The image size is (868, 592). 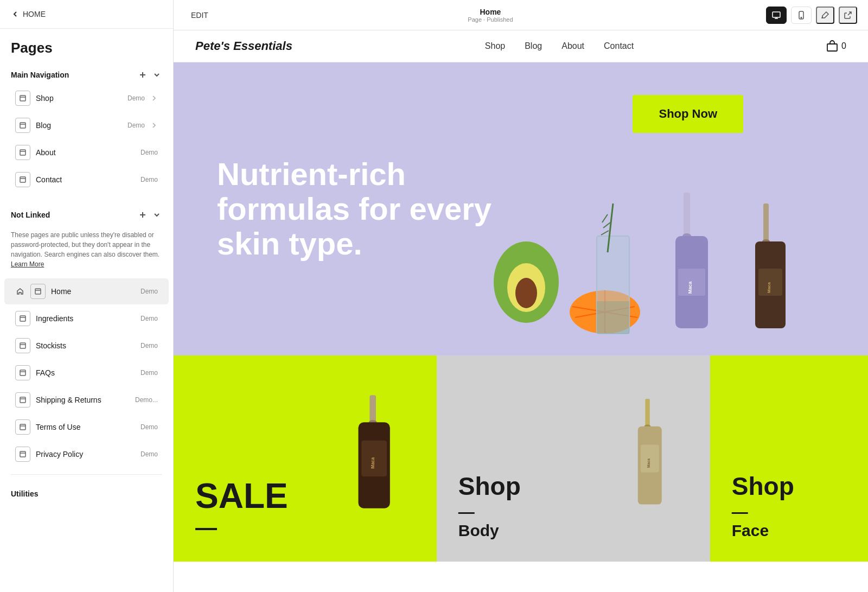 I want to click on main-nav-actions, so click(x=150, y=75).